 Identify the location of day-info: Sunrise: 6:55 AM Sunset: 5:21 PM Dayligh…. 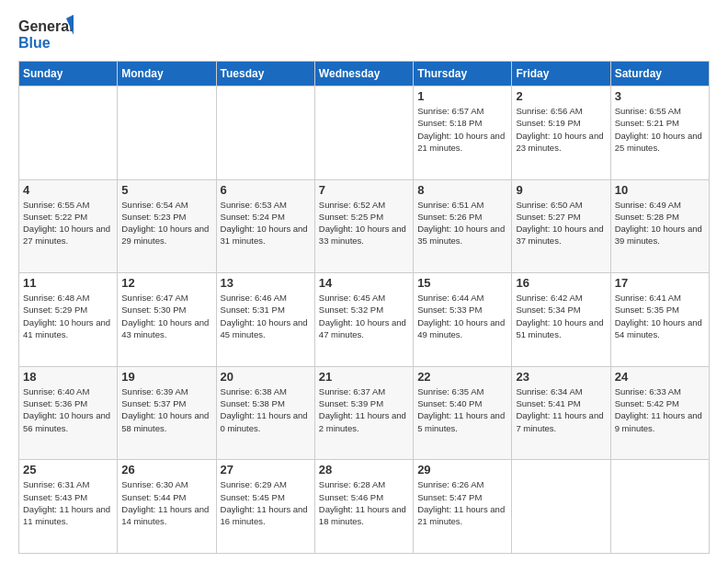
(660, 129).